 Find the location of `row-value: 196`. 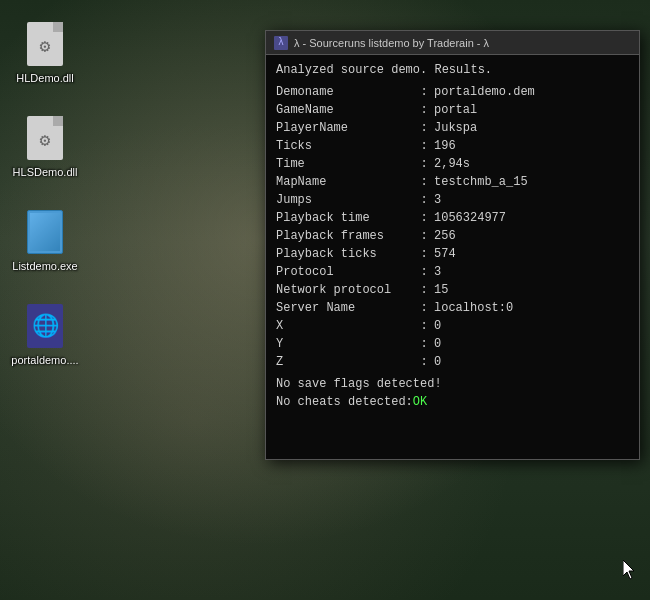

row-value: 196 is located at coordinates (445, 146).